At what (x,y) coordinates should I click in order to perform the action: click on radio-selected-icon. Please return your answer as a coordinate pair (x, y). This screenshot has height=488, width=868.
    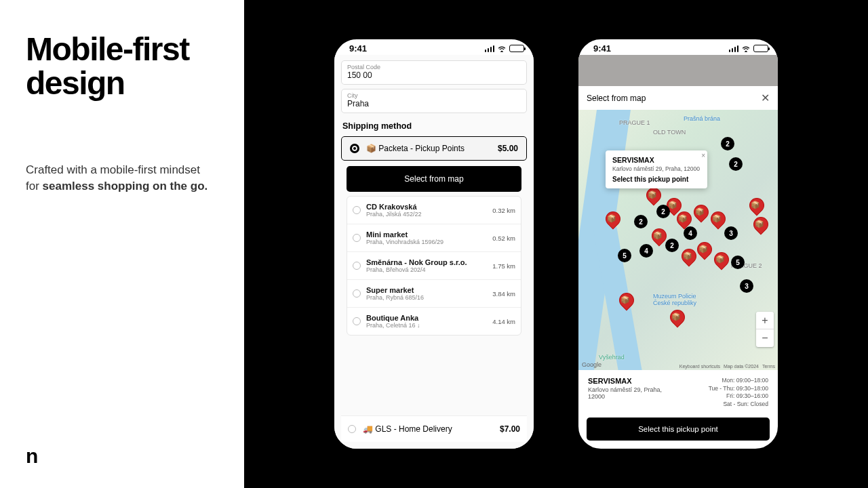
    Looking at the image, I should click on (355, 148).